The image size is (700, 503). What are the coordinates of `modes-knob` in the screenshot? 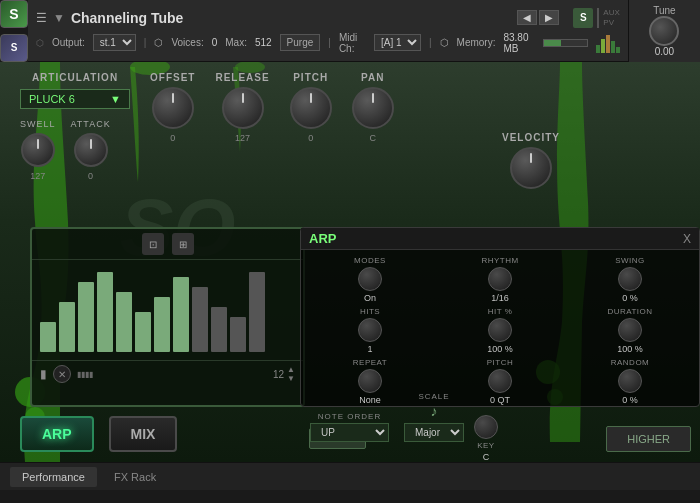 It's located at (370, 279).